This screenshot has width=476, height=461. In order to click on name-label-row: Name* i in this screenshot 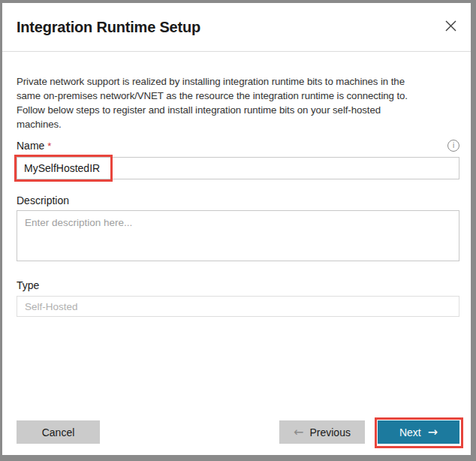, I will do `click(238, 146)`.